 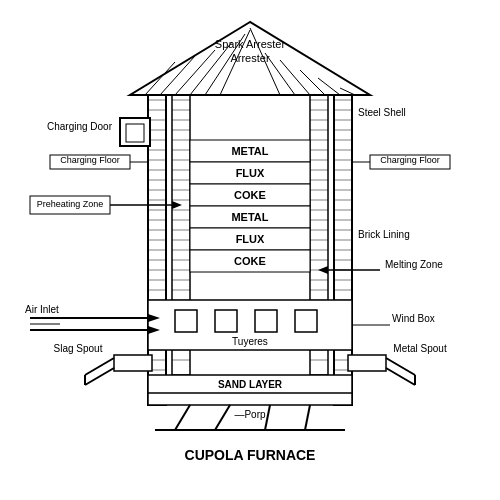 What do you see at coordinates (42, 310) in the screenshot?
I see `air-inlet-label: Air Inlet` at bounding box center [42, 310].